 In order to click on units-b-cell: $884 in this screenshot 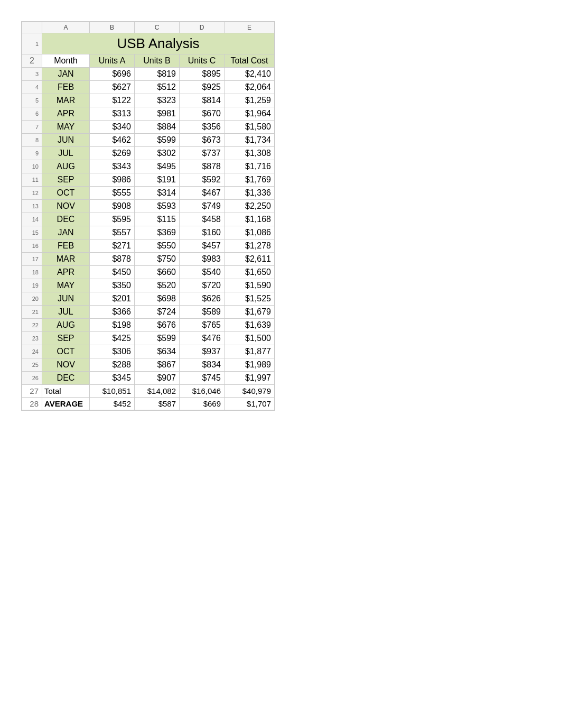, I will do `click(157, 127)`.